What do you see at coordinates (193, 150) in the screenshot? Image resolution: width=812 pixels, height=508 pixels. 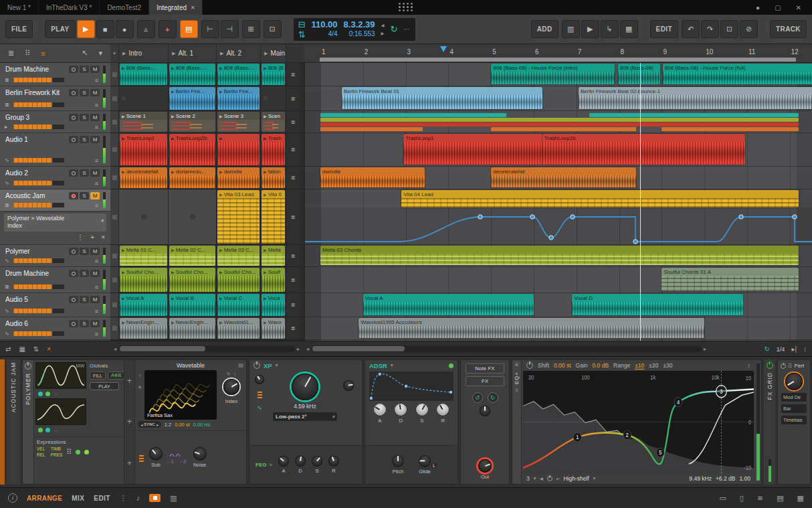 I see `launcher-clip: ▶TrashLoop2b` at bounding box center [193, 150].